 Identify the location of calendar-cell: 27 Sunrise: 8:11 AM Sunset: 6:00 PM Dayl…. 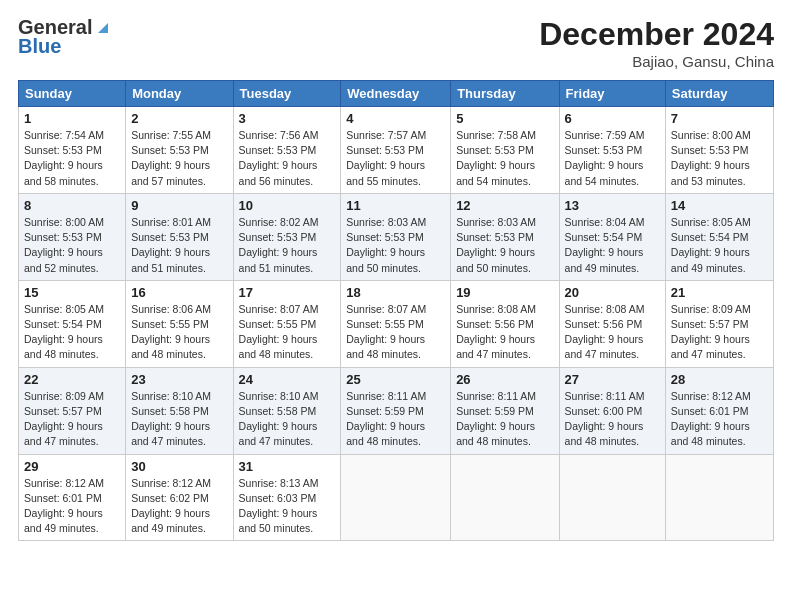
(612, 410).